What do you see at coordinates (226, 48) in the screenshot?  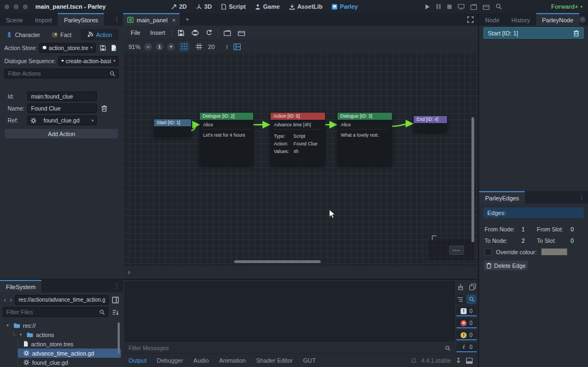 I see `spinner-down-icon: ▾` at bounding box center [226, 48].